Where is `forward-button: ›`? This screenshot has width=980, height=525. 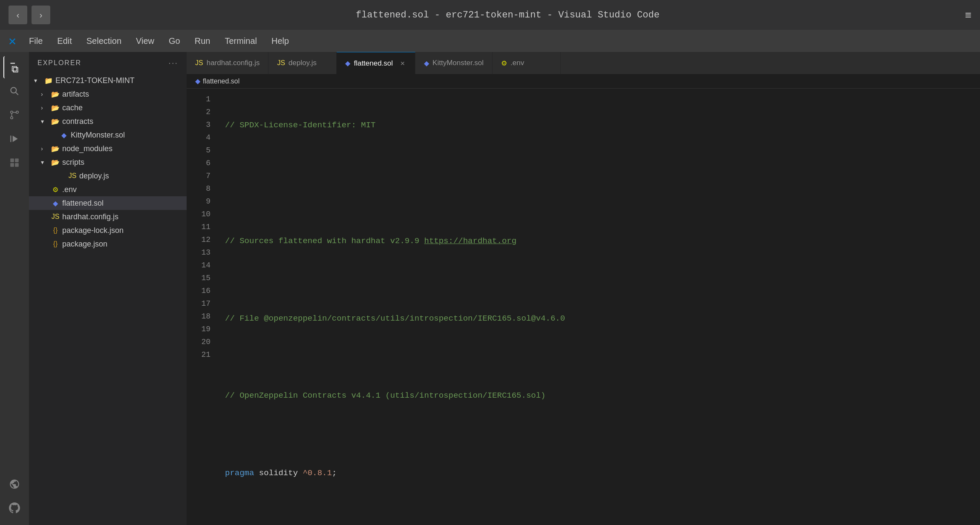
forward-button: › is located at coordinates (41, 15).